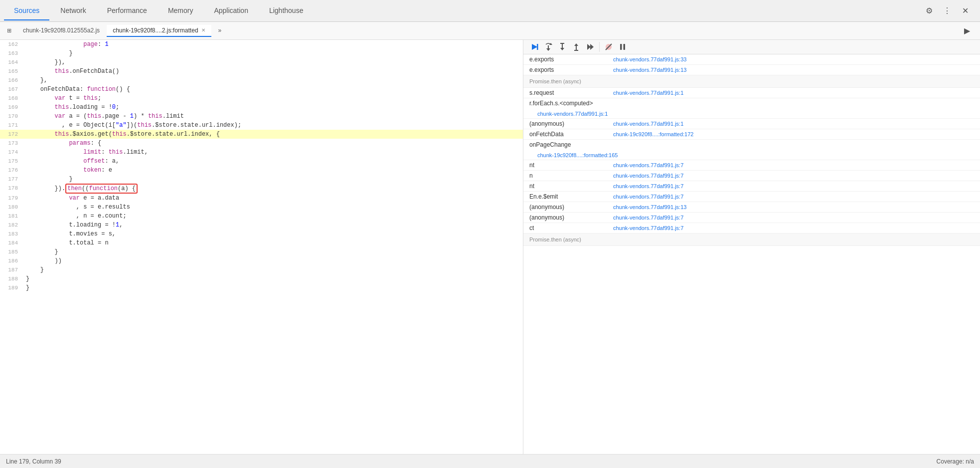  I want to click on code-line-167: 167 onFetchData: function() {, so click(261, 89).